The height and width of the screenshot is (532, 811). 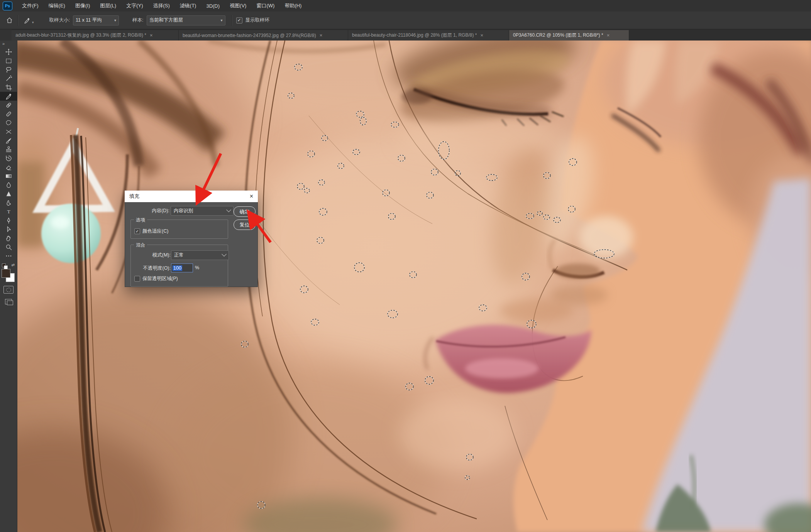 I want to click on menu-item-图层L: 图层(L), so click(x=108, y=6).